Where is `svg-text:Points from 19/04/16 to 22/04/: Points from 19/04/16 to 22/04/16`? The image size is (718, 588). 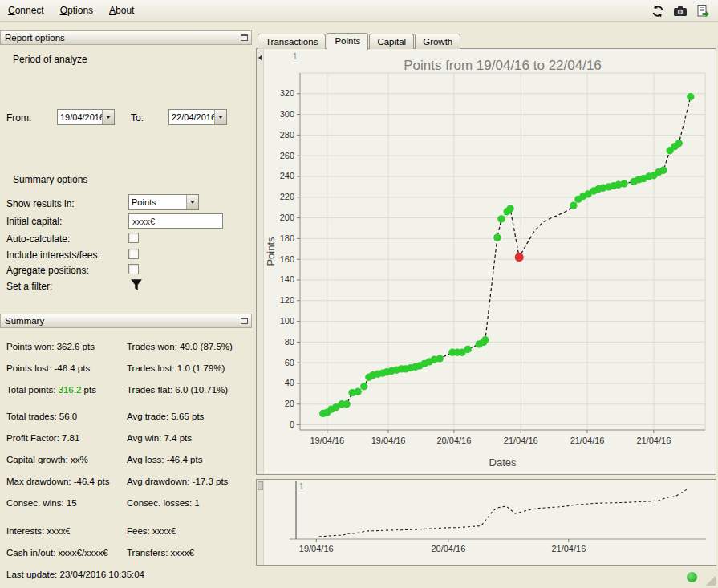 svg-text:Points from 19/04/16 to 22/04/: Points from 19/04/16 to 22/04/16 is located at coordinates (502, 66).